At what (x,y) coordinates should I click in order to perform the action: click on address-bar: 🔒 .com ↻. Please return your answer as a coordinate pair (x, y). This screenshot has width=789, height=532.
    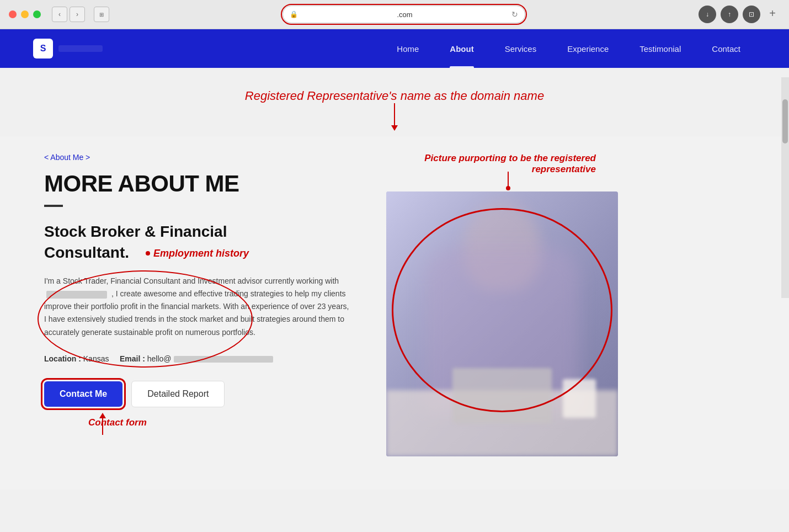
    Looking at the image, I should click on (404, 14).